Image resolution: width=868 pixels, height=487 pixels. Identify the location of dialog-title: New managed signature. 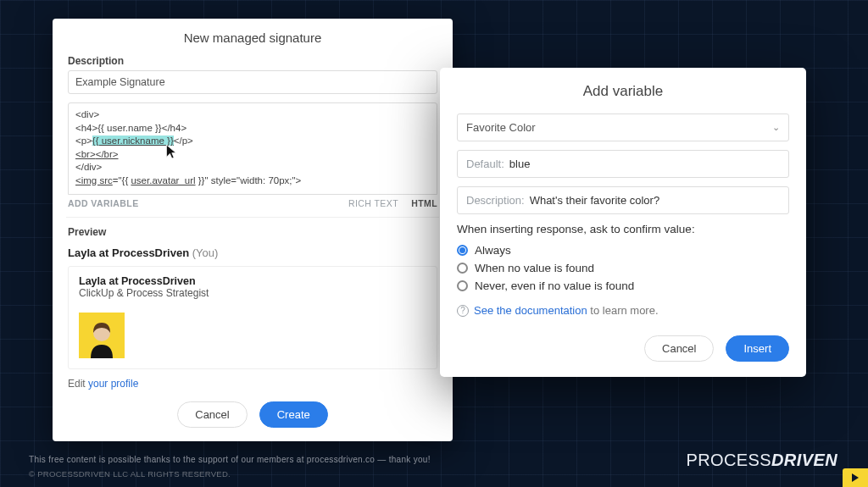
(253, 37).